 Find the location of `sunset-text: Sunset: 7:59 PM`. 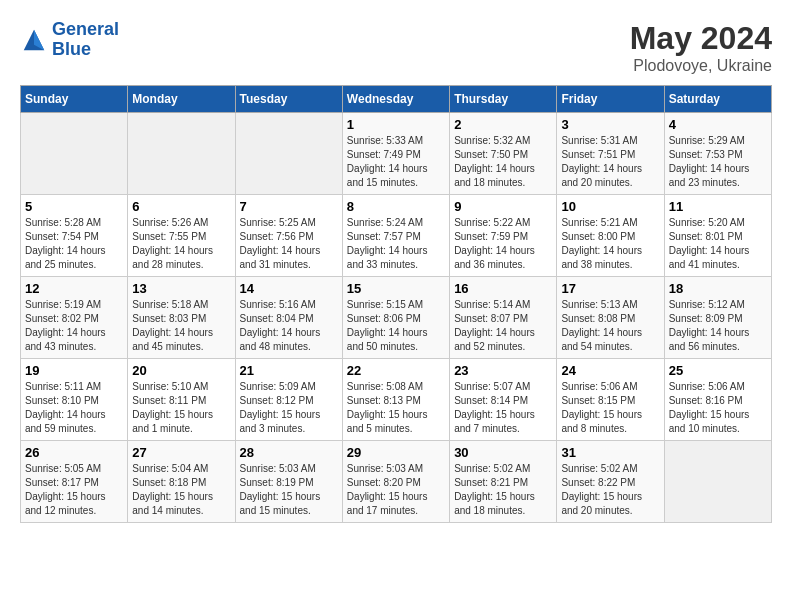

sunset-text: Sunset: 7:59 PM is located at coordinates (491, 236).